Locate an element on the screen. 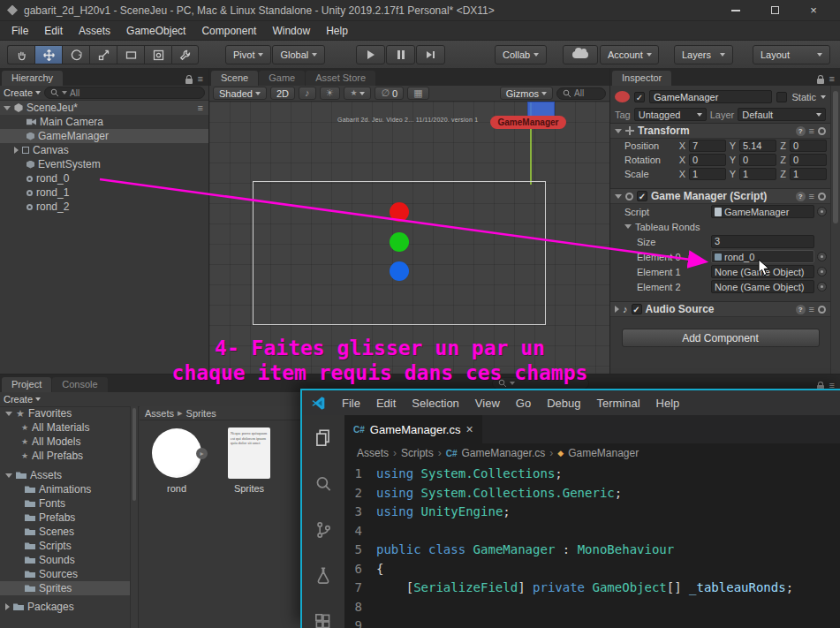  folder-sprites: Sprites is located at coordinates (69, 588).